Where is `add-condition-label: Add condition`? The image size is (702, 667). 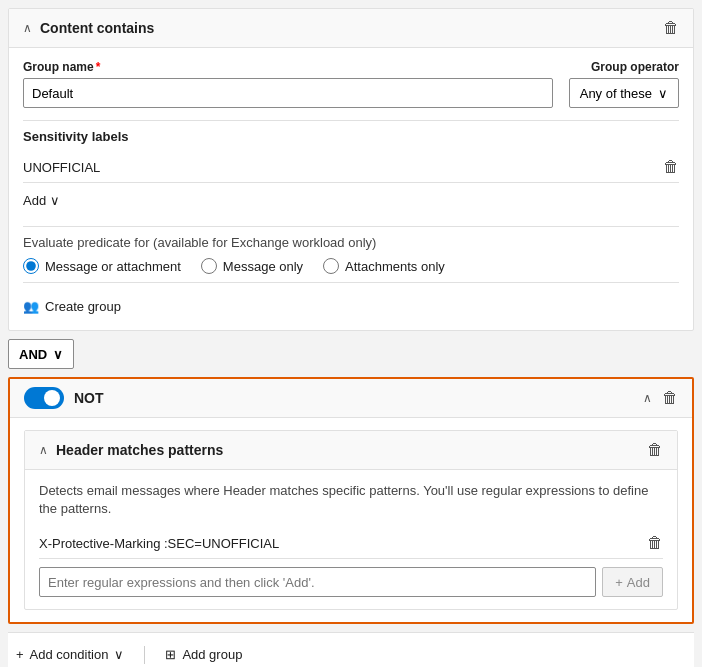 add-condition-label: Add condition is located at coordinates (70, 654).